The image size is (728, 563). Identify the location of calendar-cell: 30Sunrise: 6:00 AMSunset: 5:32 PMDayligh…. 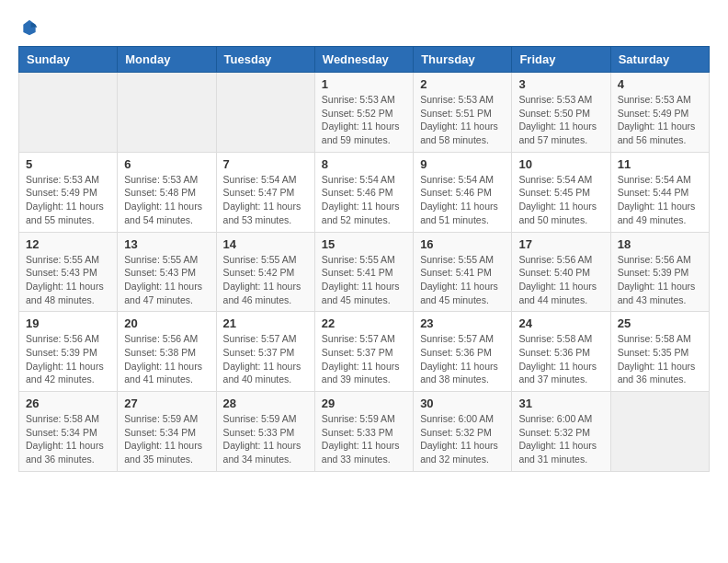
(463, 432).